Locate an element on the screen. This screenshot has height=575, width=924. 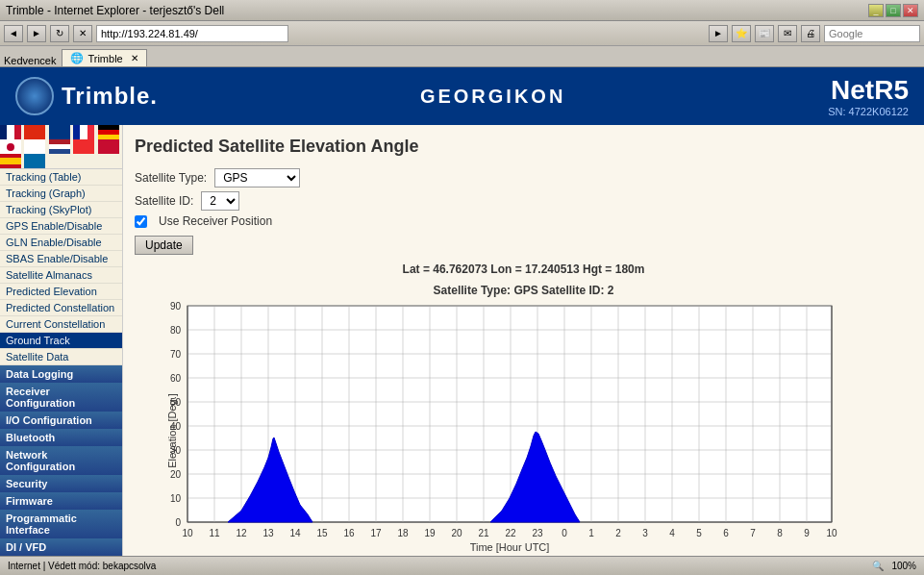
serial-number: SN: 4722K06122 is located at coordinates (868, 112).